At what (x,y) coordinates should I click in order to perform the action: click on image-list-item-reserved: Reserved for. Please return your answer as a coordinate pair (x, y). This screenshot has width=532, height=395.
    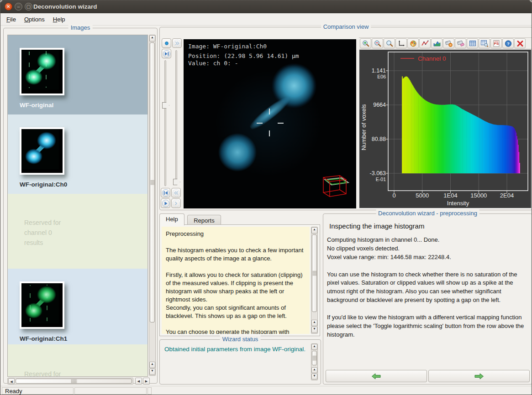
    Looking at the image, I should click on (78, 360).